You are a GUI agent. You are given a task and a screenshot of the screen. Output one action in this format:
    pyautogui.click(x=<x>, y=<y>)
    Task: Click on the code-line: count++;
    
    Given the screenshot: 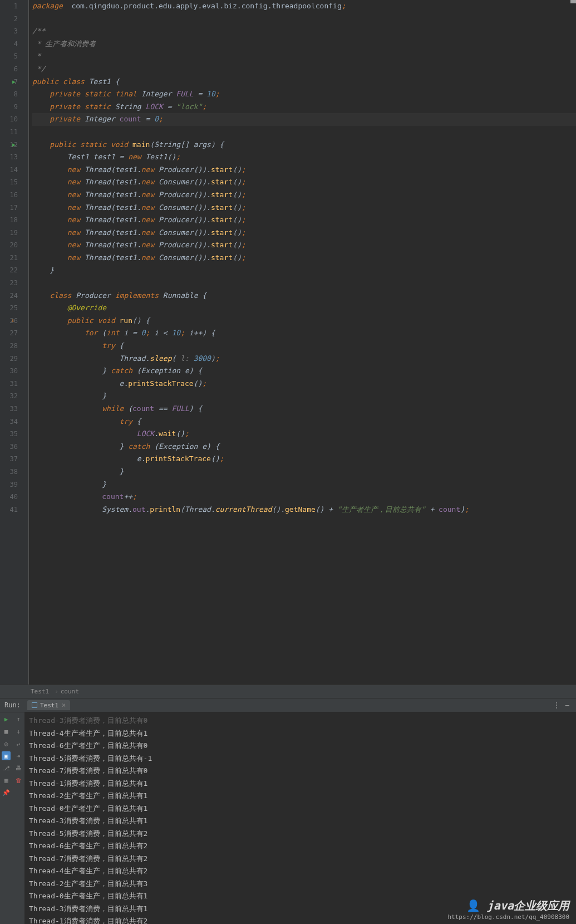 What is the action you would take?
    pyautogui.click(x=304, y=497)
    